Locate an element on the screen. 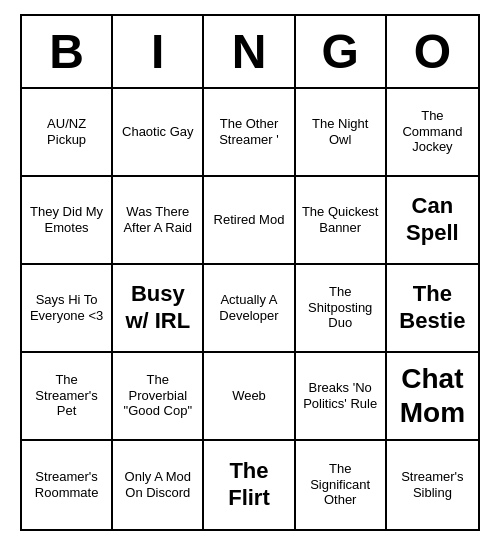 The width and height of the screenshot is (500, 544). bingo-cell-1: Chaotic Gay is located at coordinates (158, 133).